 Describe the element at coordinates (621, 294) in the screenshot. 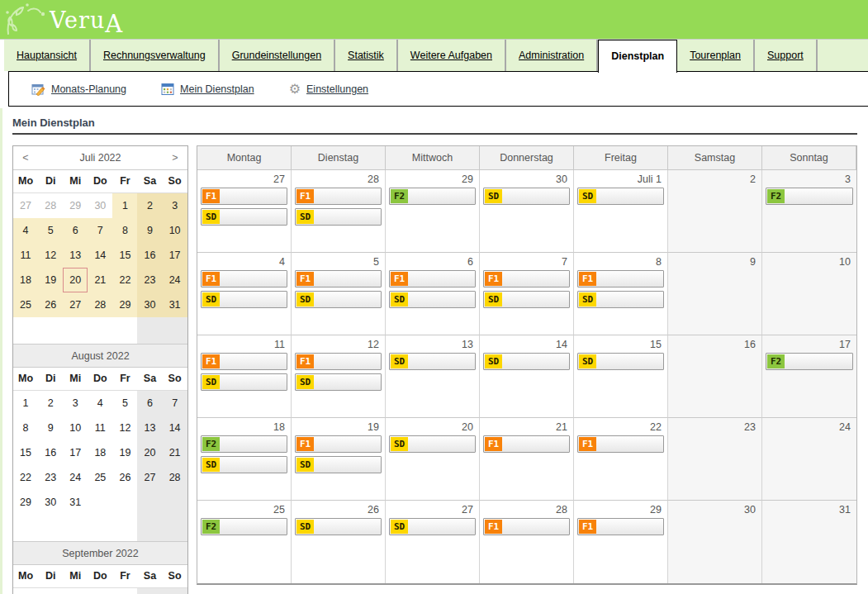

I see `day-cell: 8F1SD` at that location.